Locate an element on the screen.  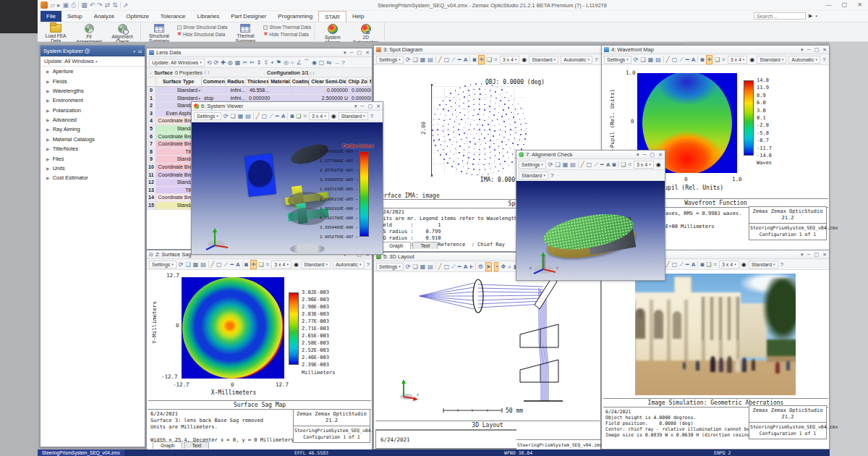
redo-icon: ↷ is located at coordinates (100, 5).